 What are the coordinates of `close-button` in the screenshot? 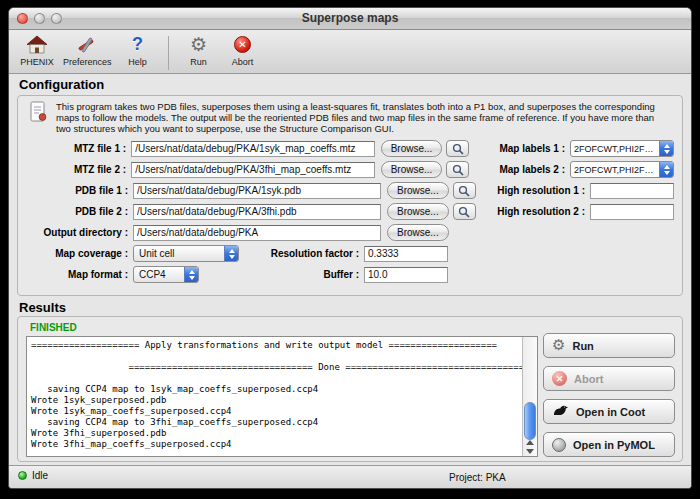 It's located at (22, 18).